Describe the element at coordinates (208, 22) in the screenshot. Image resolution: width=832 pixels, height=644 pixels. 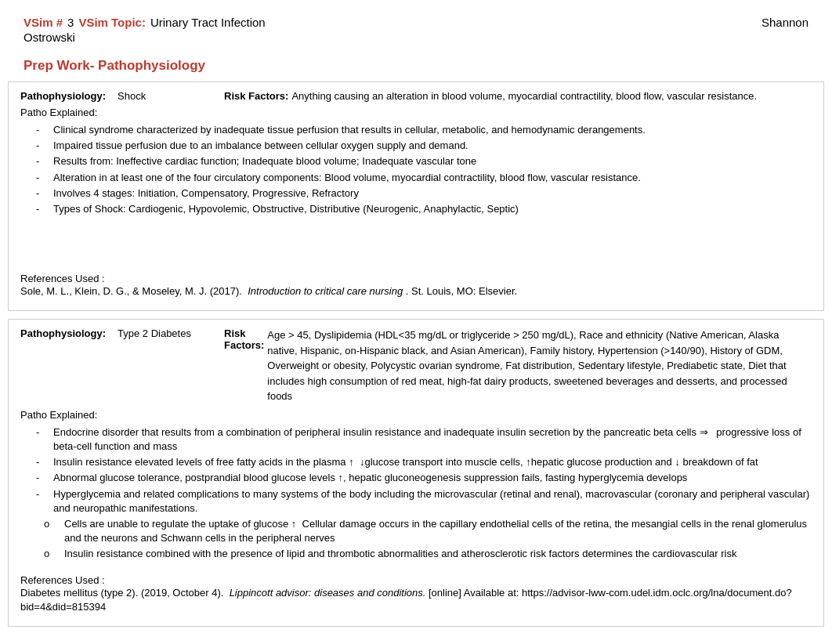
I see `vsim-topic-value: Urinary Tract Infection` at that location.